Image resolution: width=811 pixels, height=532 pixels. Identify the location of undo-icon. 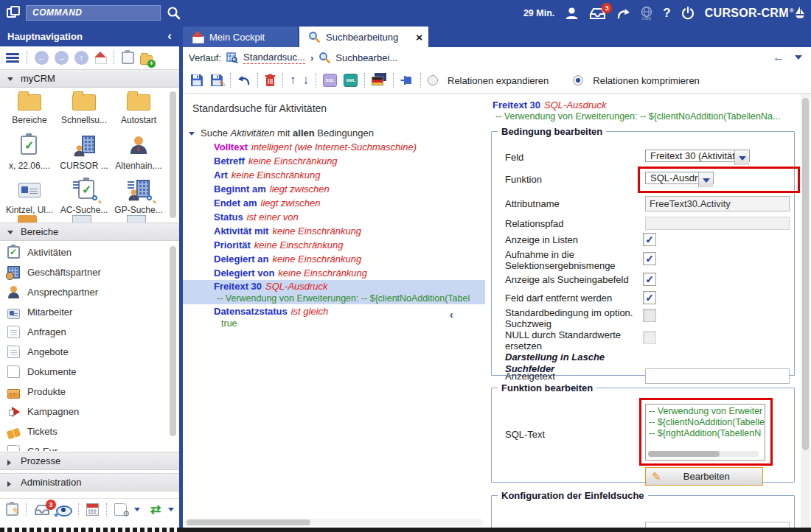
(244, 80).